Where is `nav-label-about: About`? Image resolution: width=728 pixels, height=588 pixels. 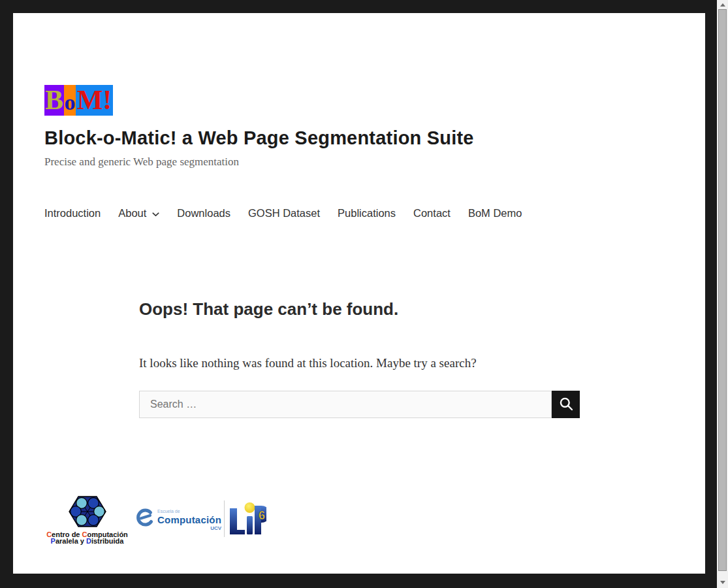
nav-label-about: About is located at coordinates (132, 213).